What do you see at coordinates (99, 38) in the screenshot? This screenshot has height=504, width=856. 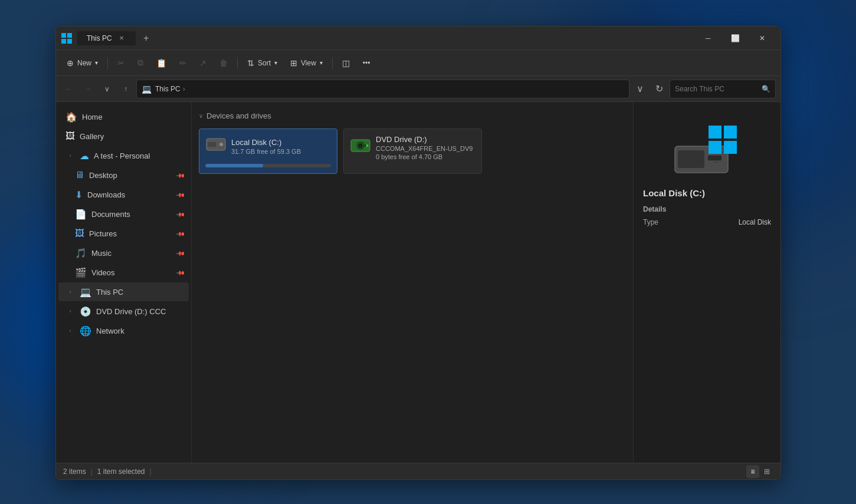 I see `tab-title: This PC` at bounding box center [99, 38].